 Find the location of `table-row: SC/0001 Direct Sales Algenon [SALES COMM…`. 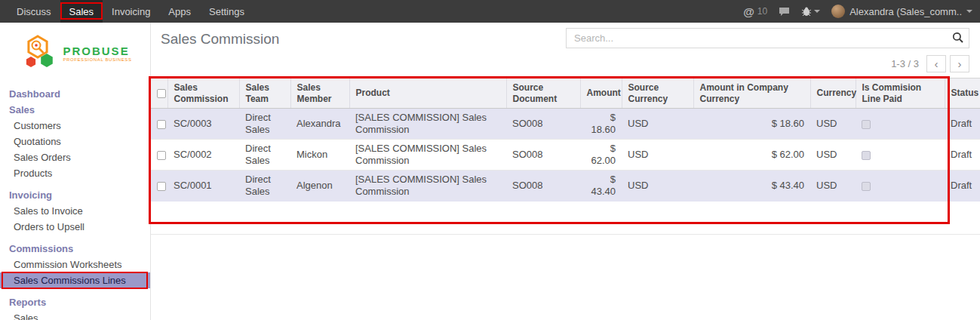

table-row: SC/0001 Direct Sales Algenon [SALES COMM… is located at coordinates (566, 186).